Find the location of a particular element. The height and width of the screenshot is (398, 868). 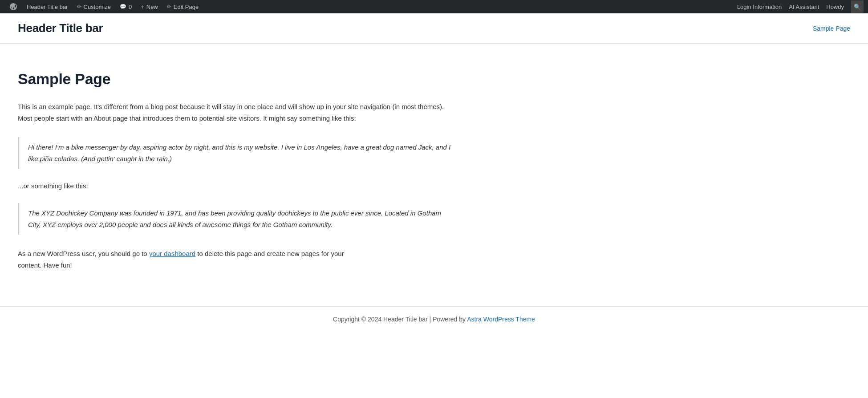

login-info-button: Login Information is located at coordinates (759, 7).